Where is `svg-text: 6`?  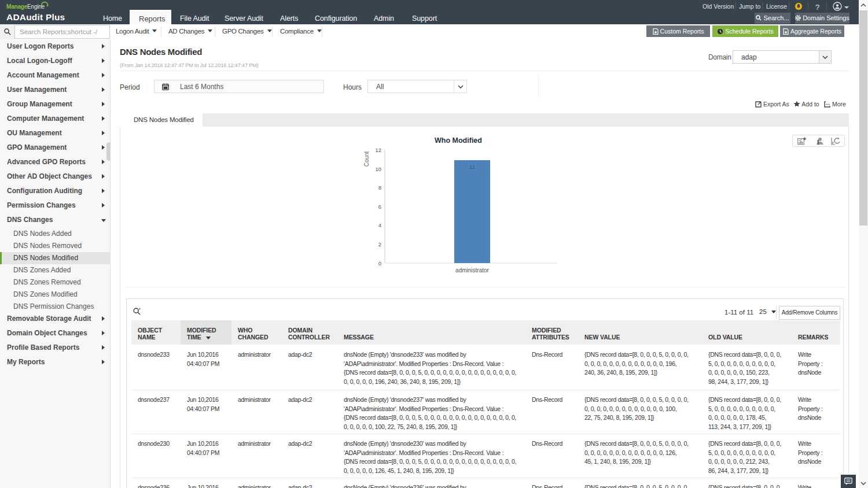 svg-text: 6 is located at coordinates (380, 207).